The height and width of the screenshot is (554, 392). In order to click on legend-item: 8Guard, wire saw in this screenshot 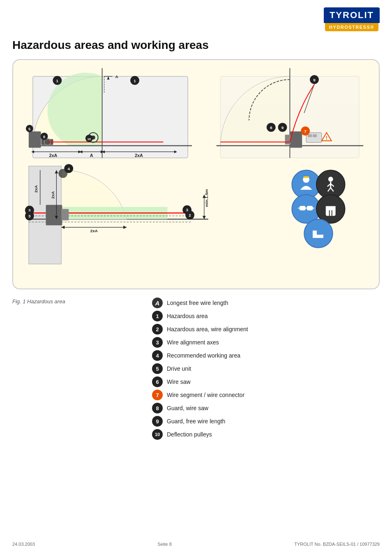, I will do `click(266, 408)`.